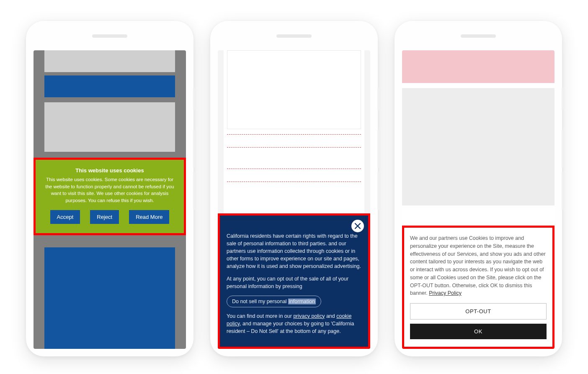 The height and width of the screenshot is (374, 588). Describe the element at coordinates (302, 301) in the screenshot. I see `do-not-sell-highlight: information` at that location.